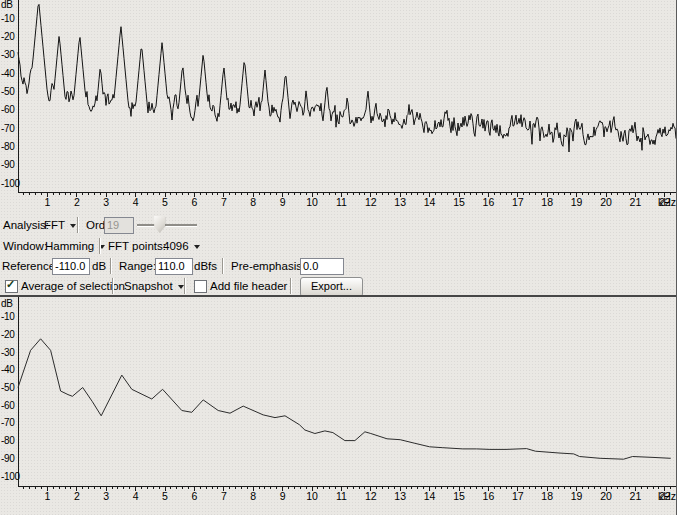 The width and height of the screenshot is (677, 515). What do you see at coordinates (312, 496) in the screenshot?
I see `svg-text: 10` at bounding box center [312, 496].